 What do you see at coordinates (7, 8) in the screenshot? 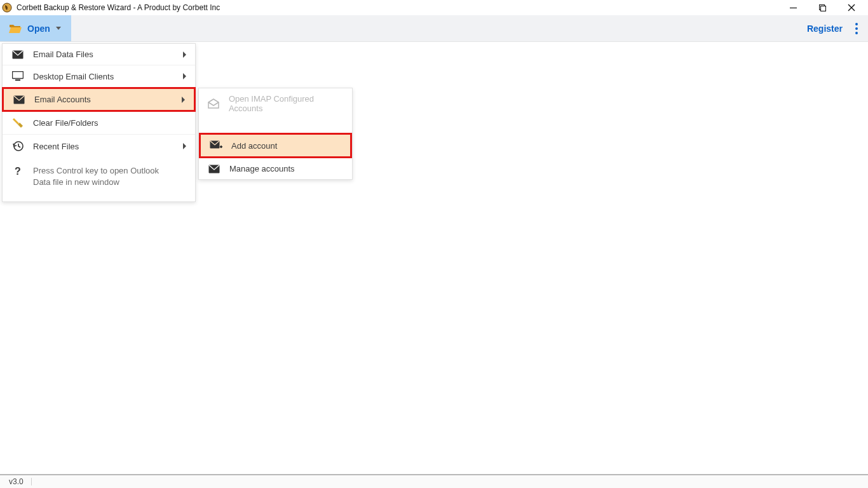
I see `app-icon` at bounding box center [7, 8].